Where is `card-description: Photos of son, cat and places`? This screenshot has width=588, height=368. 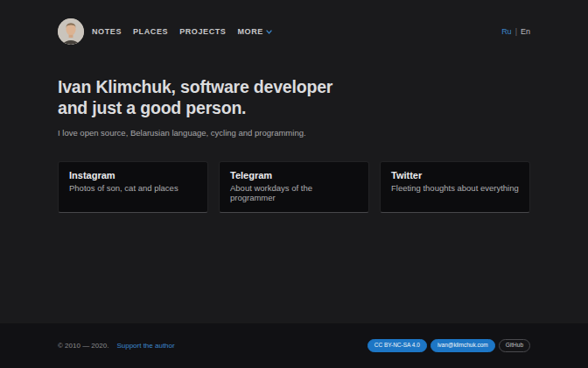 card-description: Photos of son, cat and places is located at coordinates (133, 188).